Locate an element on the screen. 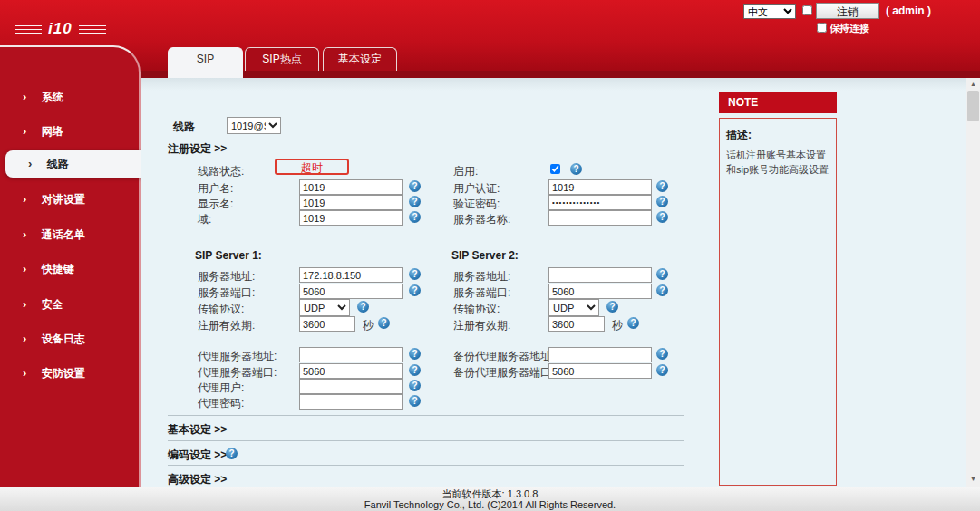 This screenshot has width=980, height=511. sidebar-item-security: › 安全 is located at coordinates (71, 304).